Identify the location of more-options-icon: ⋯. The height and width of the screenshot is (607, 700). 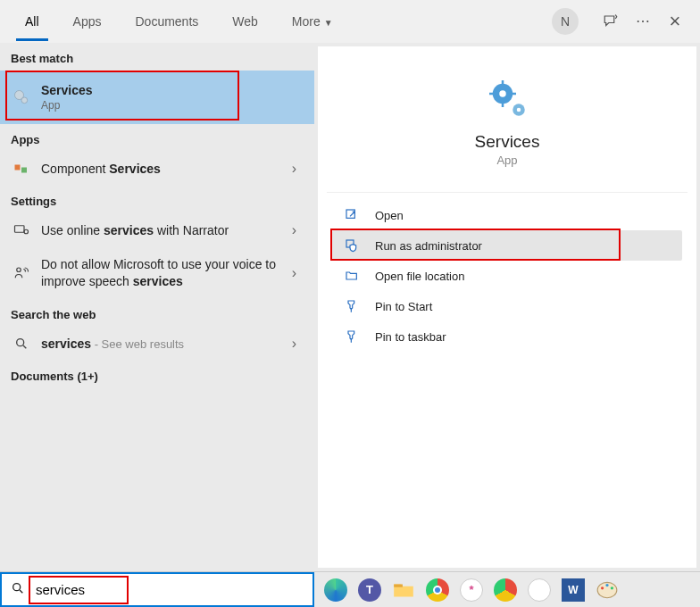
(643, 21).